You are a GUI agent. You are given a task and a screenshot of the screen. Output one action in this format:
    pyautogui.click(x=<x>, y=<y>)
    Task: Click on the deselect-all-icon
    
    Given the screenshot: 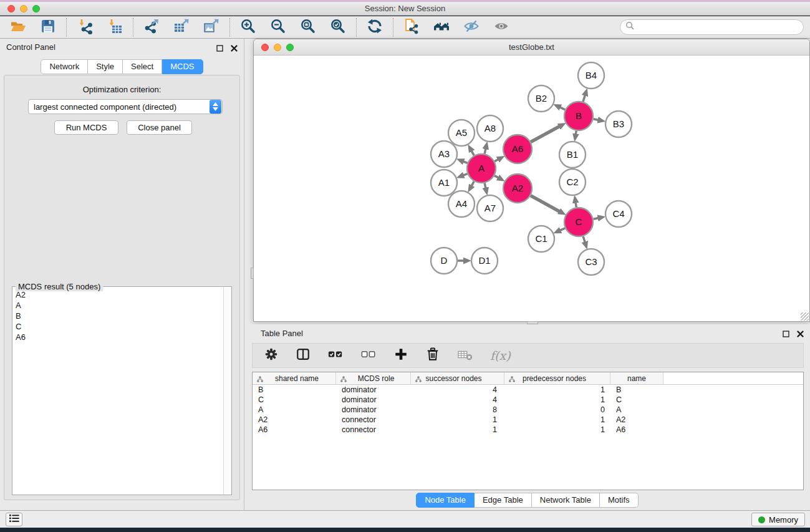 What is the action you would take?
    pyautogui.click(x=369, y=355)
    